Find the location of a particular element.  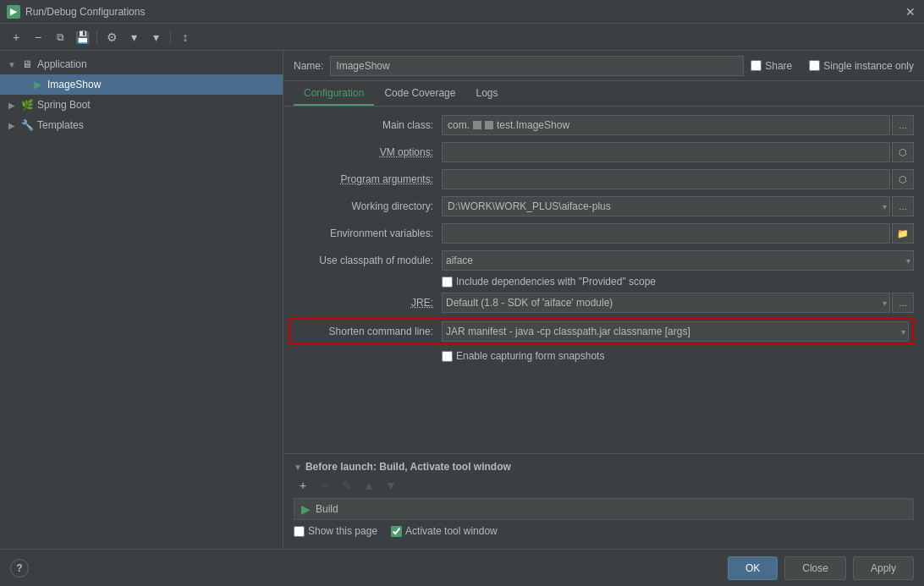

expand-arrow-application: ▼ is located at coordinates (12, 64).